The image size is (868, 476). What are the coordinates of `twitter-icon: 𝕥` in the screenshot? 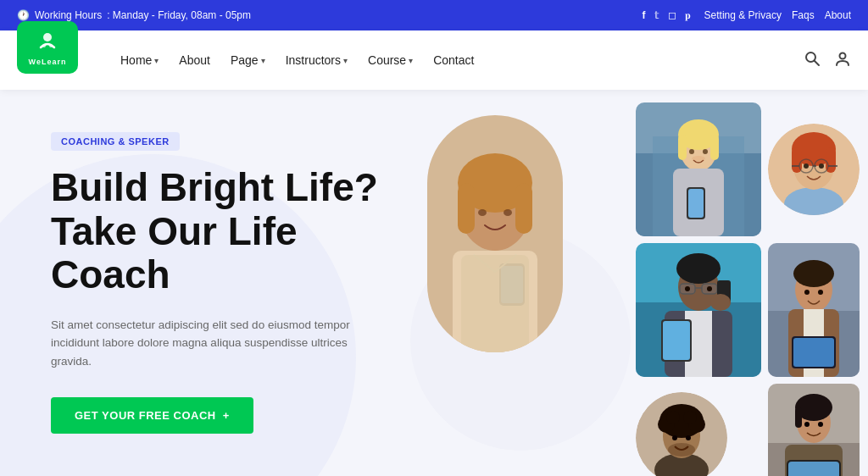 It's located at (657, 15).